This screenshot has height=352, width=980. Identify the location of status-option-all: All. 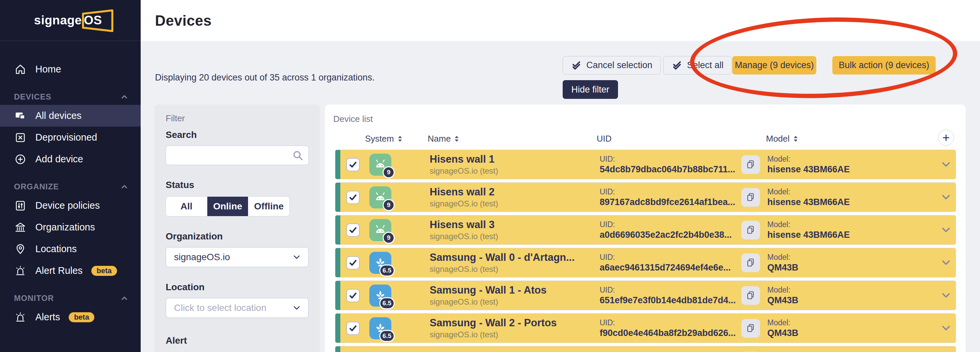
(186, 206).